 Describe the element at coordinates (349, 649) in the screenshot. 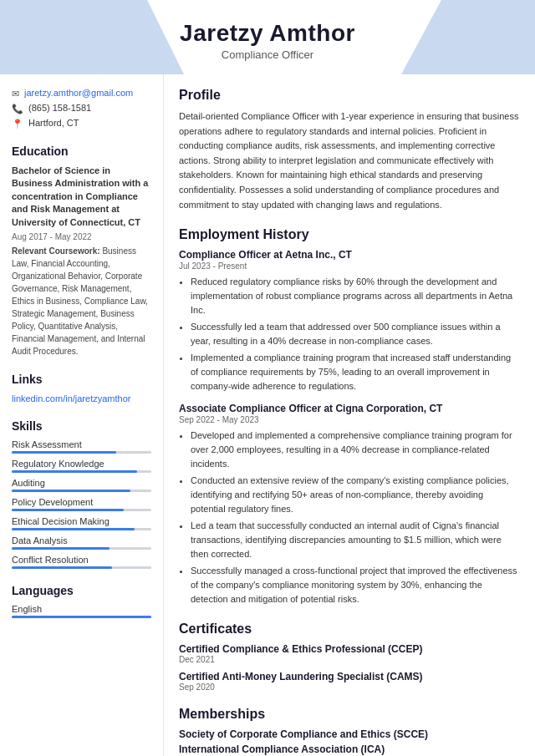

I see `cert-name: Certified Compliance & Ethics Profession…` at that location.